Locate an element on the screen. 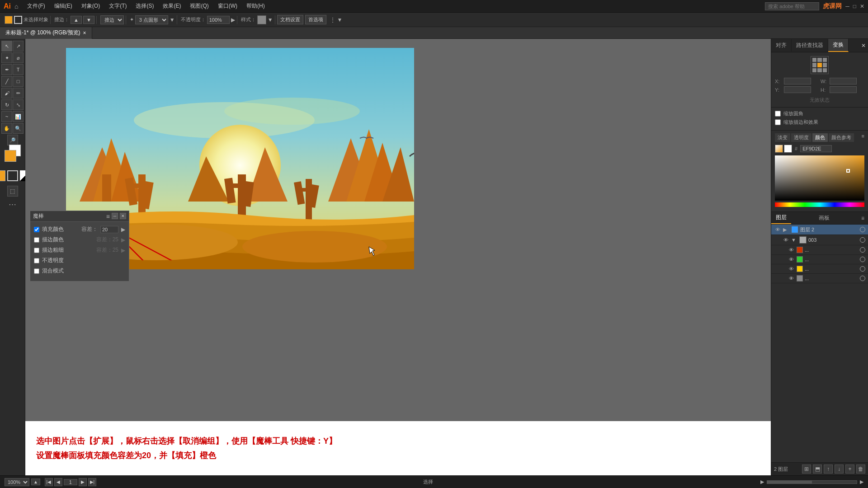  fill-color-checkbox is located at coordinates (37, 230).